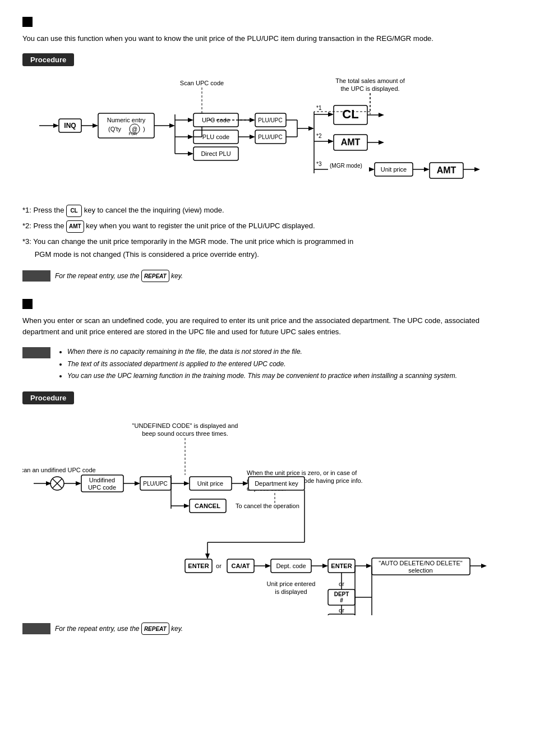 This screenshot has height=756, width=535. I want to click on note1: *1: Press the CL key to cancel the the i…, so click(268, 210).